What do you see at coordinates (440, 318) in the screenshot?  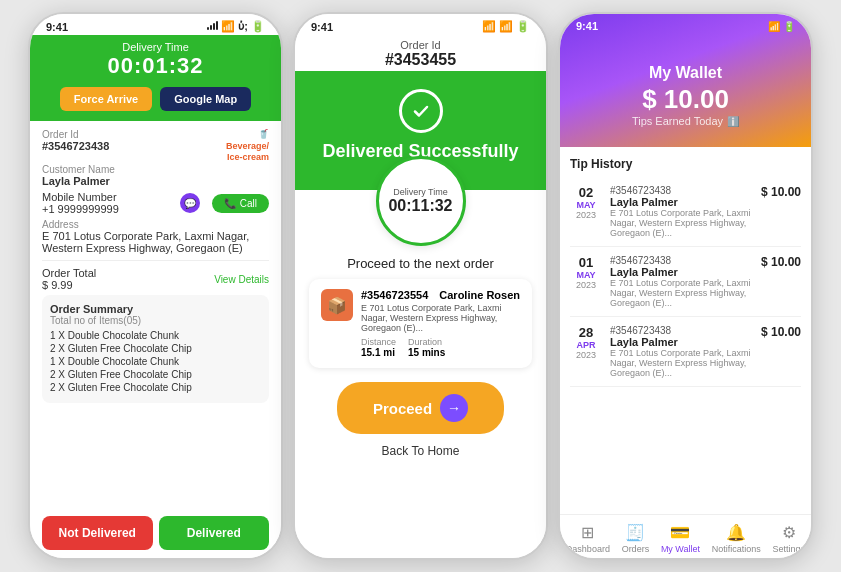 I see `next-order-address: E 701 Lotus Corporate Park, Laxmi Nagar,…` at bounding box center [440, 318].